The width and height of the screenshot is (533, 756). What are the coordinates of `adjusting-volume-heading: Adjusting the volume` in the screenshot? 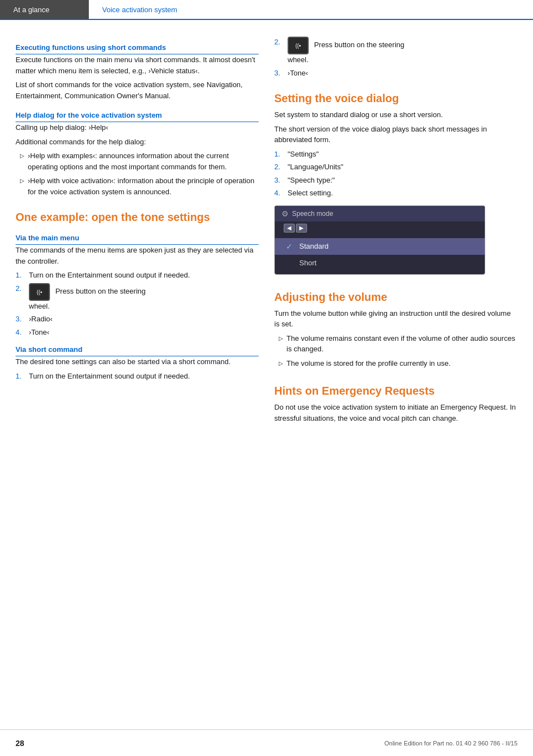 It's located at (396, 297).